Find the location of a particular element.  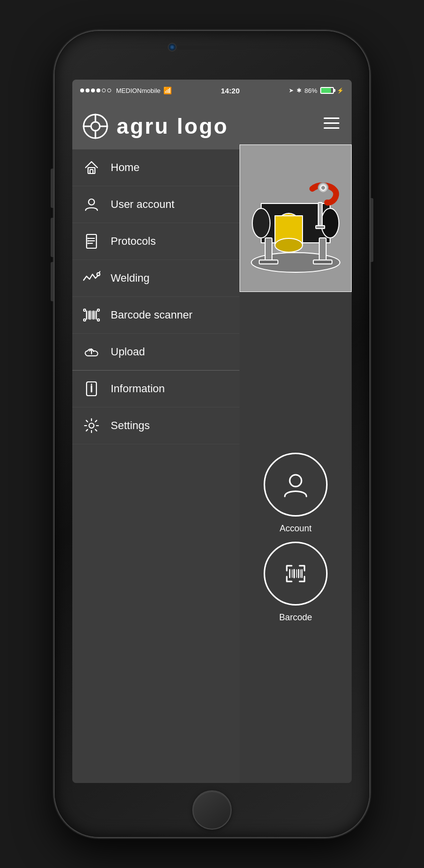

status-left: MEDIONmobile 📶 is located at coordinates (126, 90).